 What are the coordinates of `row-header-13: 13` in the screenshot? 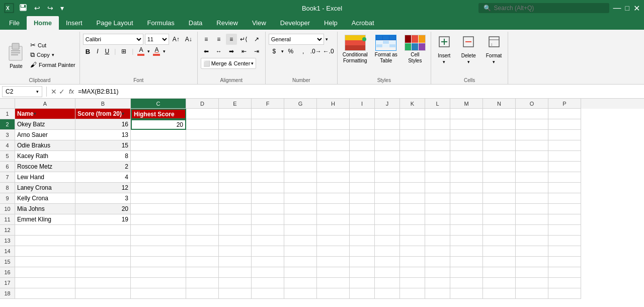 It's located at (8, 241).